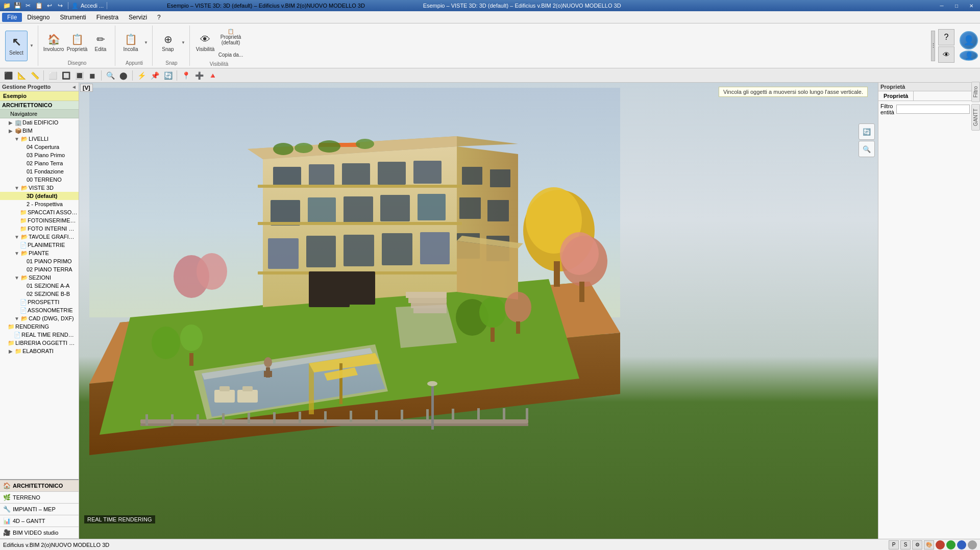 The image size is (980, 550). Describe the element at coordinates (17, 188) in the screenshot. I see `toggle-viste-3d: ▼` at that location.